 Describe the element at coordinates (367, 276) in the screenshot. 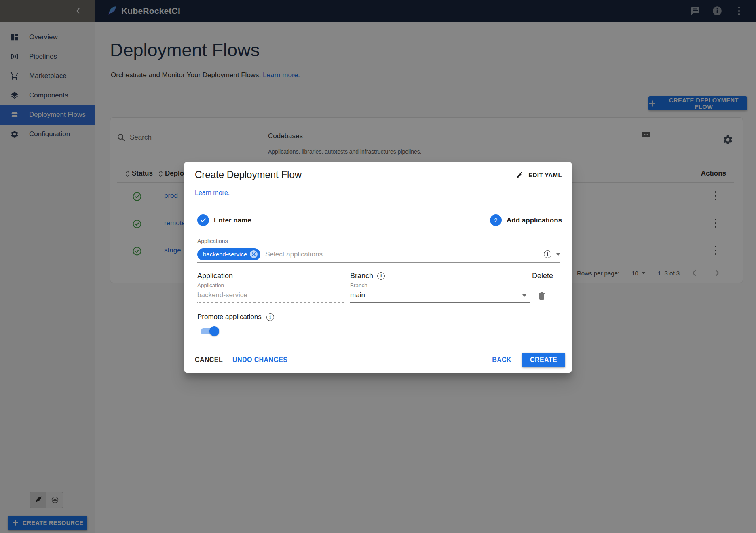

I see `branch-column-header: Branch i` at that location.